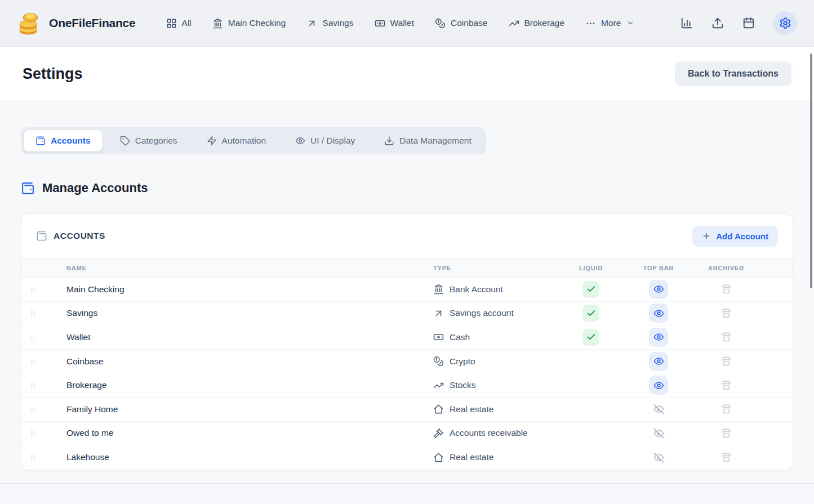 The width and height of the screenshot is (814, 504). What do you see at coordinates (733, 74) in the screenshot?
I see `back-to-transactions-button: Back to Transactions` at bounding box center [733, 74].